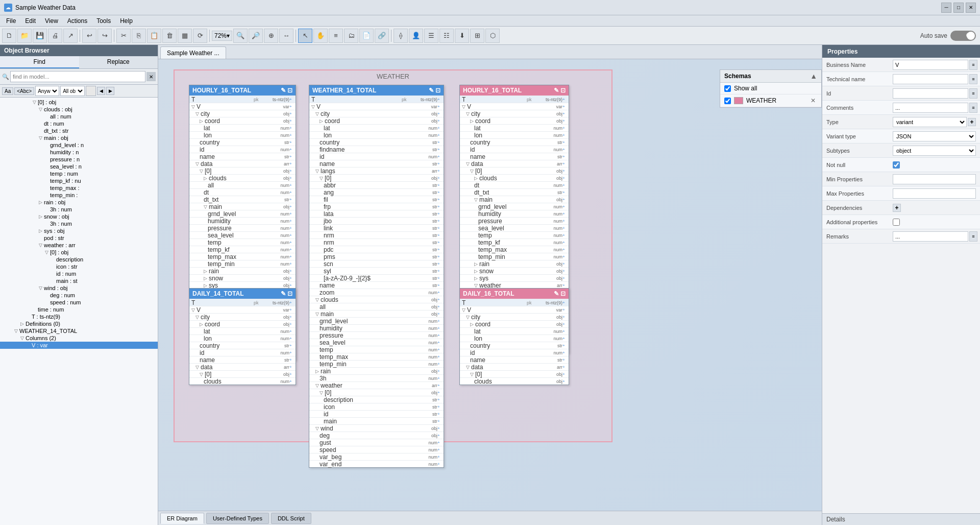  Describe the element at coordinates (351, 36) in the screenshot. I see `schema-button: 🗂` at that location.